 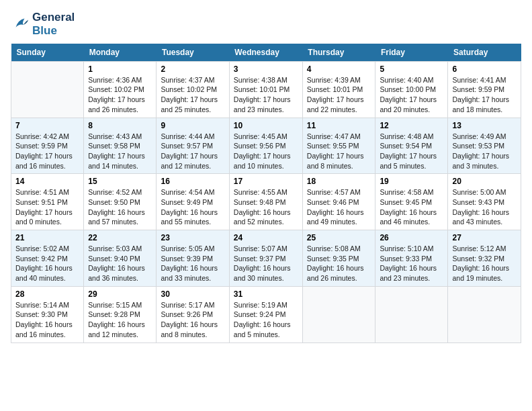 I want to click on day-number: 3, so click(x=266, y=69).